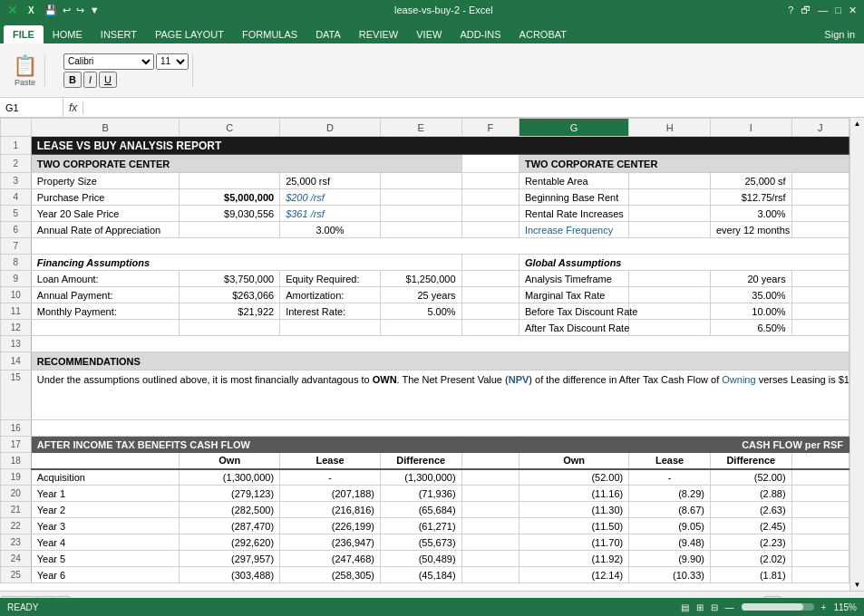 The height and width of the screenshot is (616, 864). What do you see at coordinates (330, 295) in the screenshot?
I see `cell-10-d: Amortization:` at bounding box center [330, 295].